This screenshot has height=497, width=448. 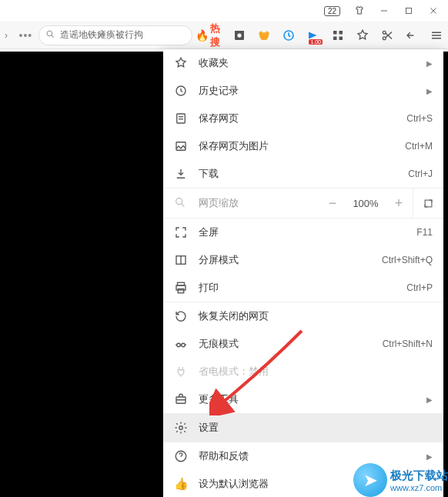 What do you see at coordinates (313, 35) in the screenshot?
I see `video-icon: 1.00` at bounding box center [313, 35].